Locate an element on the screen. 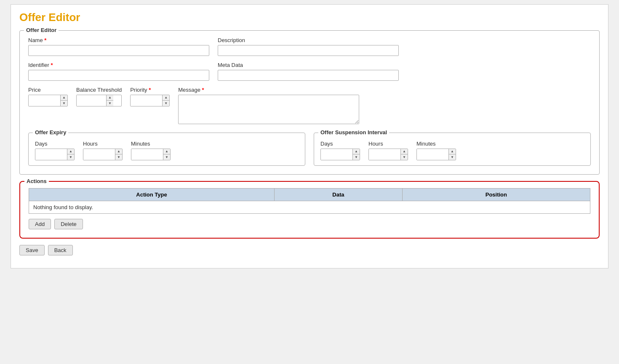 This screenshot has height=364, width=619. balance-threshold-down-button: ▼ is located at coordinates (110, 104).